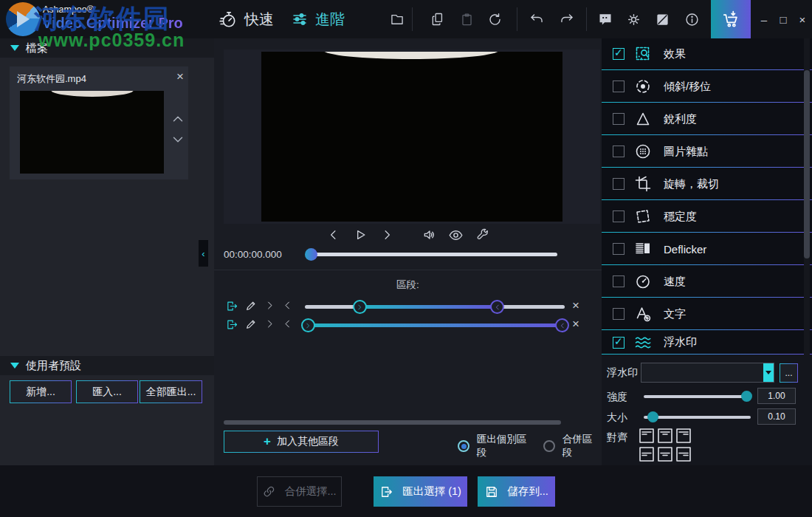 This screenshot has height=517, width=812. I want to click on radio-merge-segments, so click(549, 446).